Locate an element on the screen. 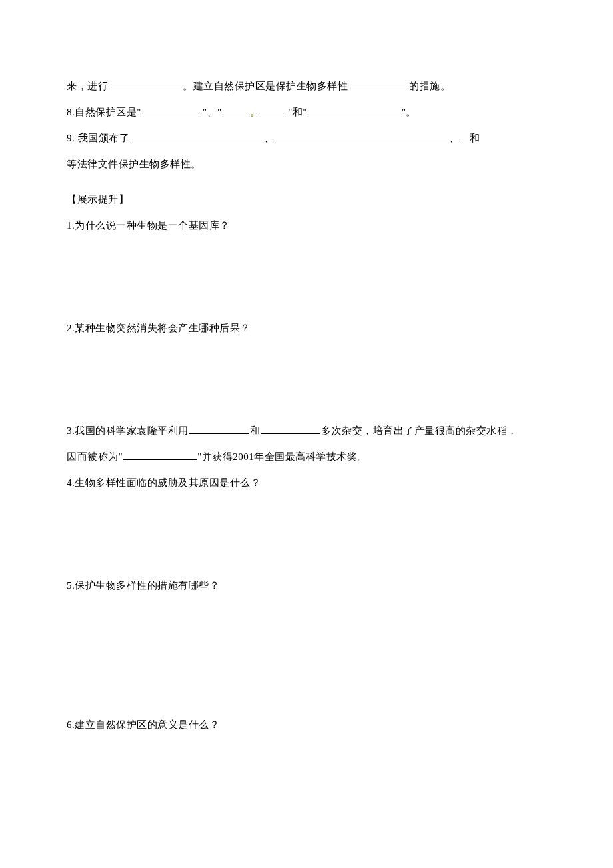 The height and width of the screenshot is (868, 613). text: 2.某种生物突然消失将会产生哪种后果？ is located at coordinates (159, 328).